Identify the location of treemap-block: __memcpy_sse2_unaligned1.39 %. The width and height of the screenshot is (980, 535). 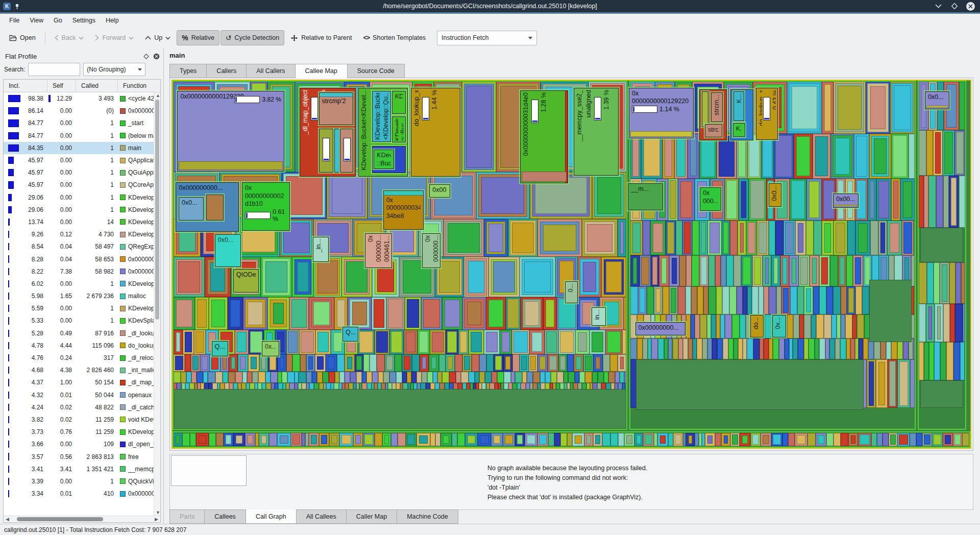
(596, 132).